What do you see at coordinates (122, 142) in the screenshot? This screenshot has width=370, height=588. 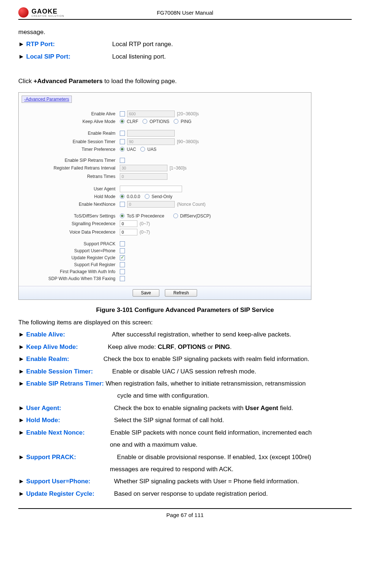 I see `cb-enable-session-timer` at bounding box center [122, 142].